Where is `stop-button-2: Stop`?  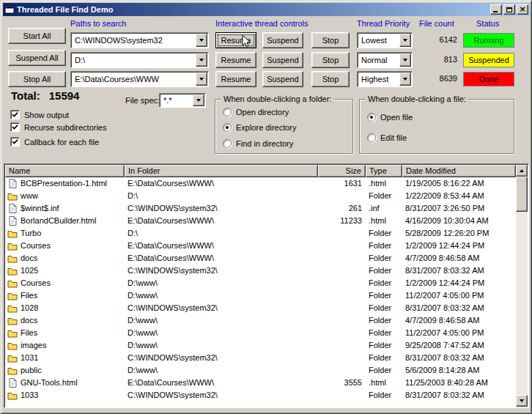 stop-button-2: Stop is located at coordinates (330, 79).